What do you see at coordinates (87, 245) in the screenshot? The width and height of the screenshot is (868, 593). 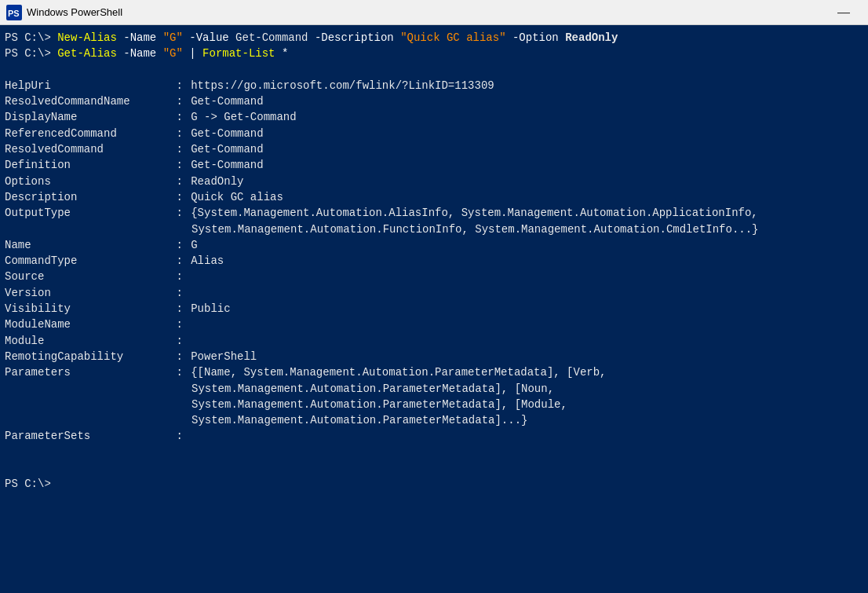 I see `field-name: Name` at bounding box center [87, 245].